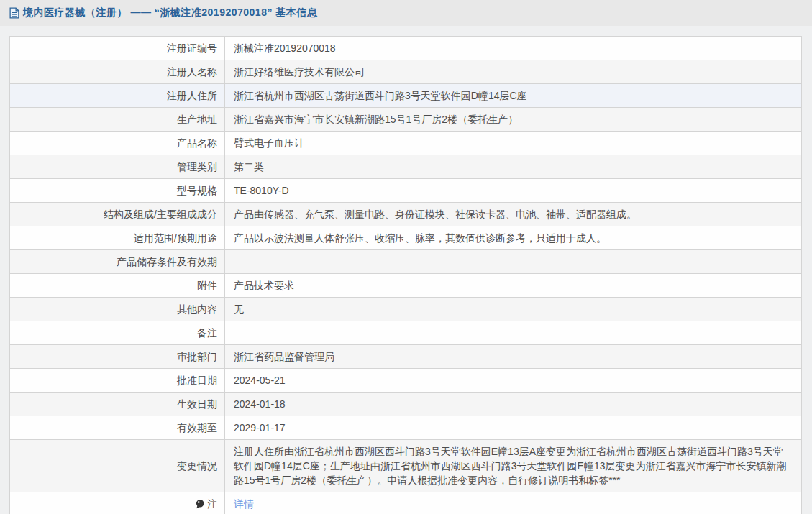 The width and height of the screenshot is (812, 514). Describe the element at coordinates (118, 381) in the screenshot. I see `row-label: 批准日期` at that location.